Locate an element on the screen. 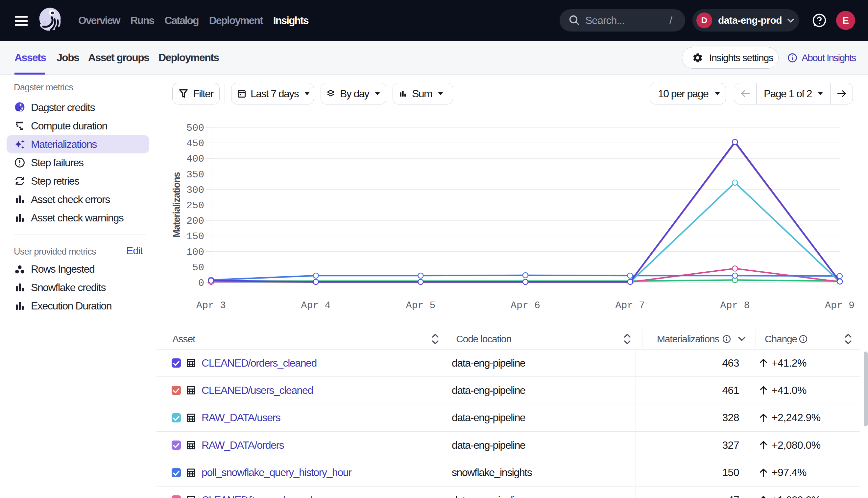 The width and height of the screenshot is (868, 498). svg-text: 50 is located at coordinates (199, 267).